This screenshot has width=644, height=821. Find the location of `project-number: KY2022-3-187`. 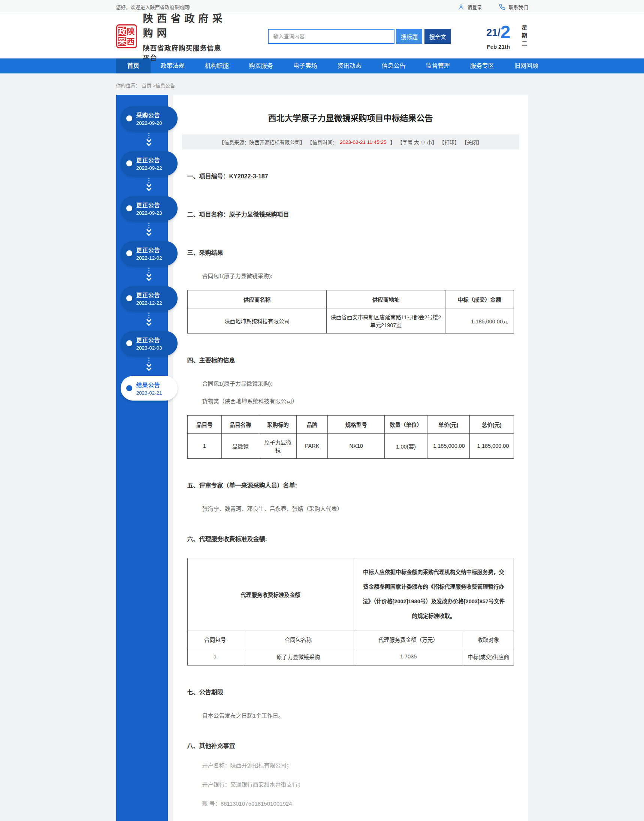

project-number: KY2022-3-187 is located at coordinates (249, 176).